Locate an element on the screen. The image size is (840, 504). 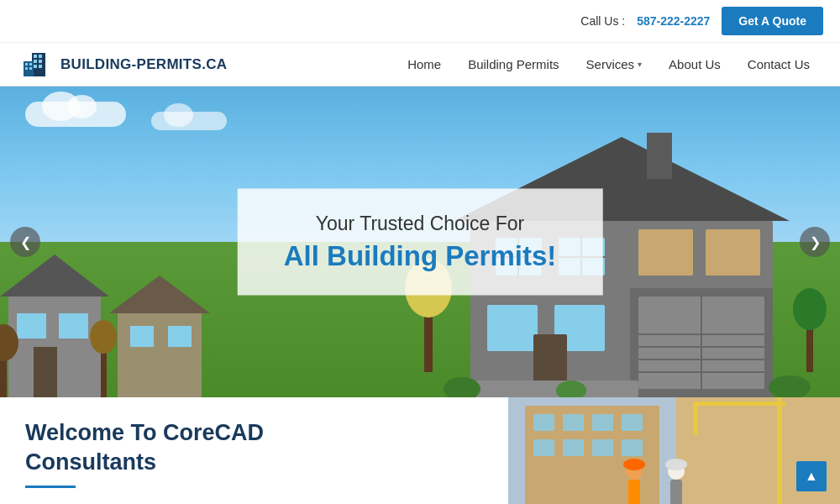
slider-arrow-left: ❮ is located at coordinates (25, 242).